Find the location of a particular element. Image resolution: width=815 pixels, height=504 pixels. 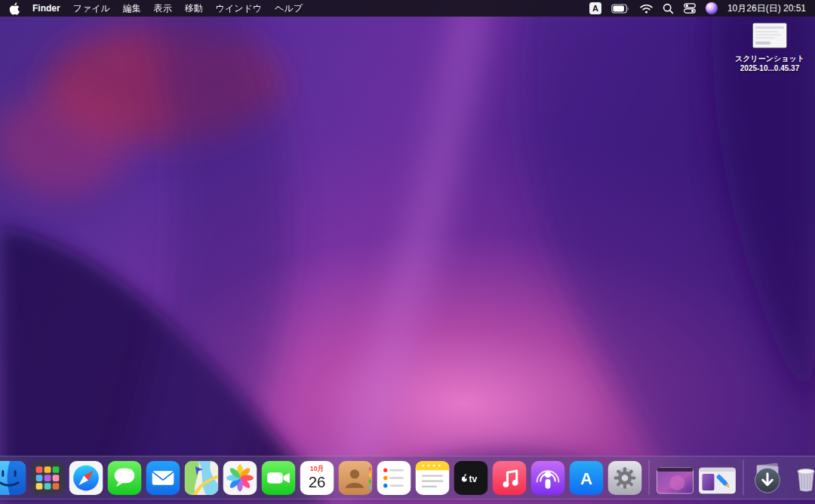

screenshot-file-thumbnail is located at coordinates (770, 37).